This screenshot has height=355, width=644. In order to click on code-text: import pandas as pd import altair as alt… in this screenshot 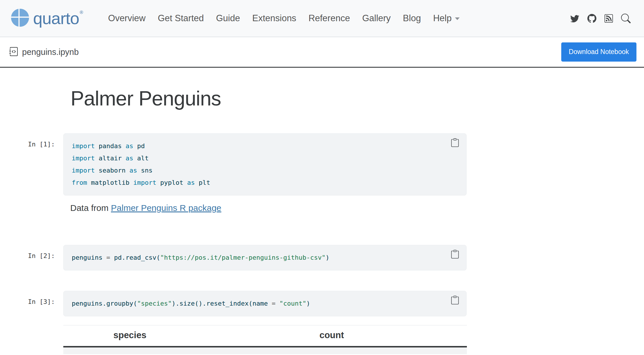, I will do `click(265, 164)`.